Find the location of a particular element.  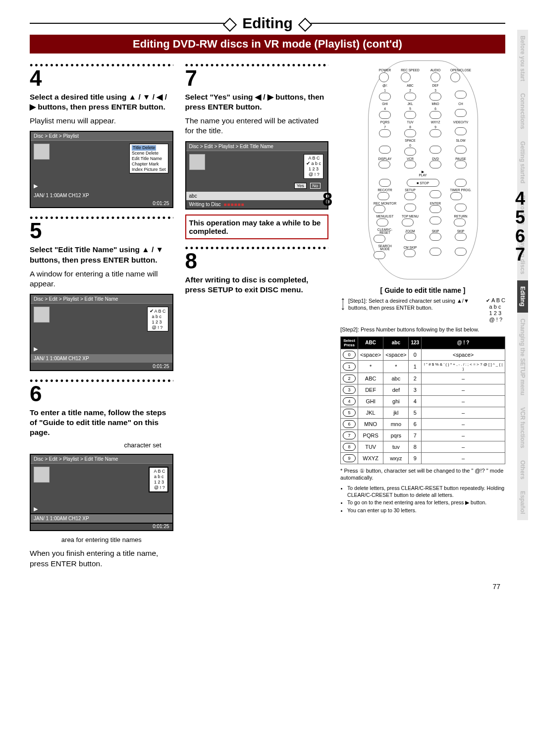

entry-area-label: area for entering title names is located at coordinates (102, 540).